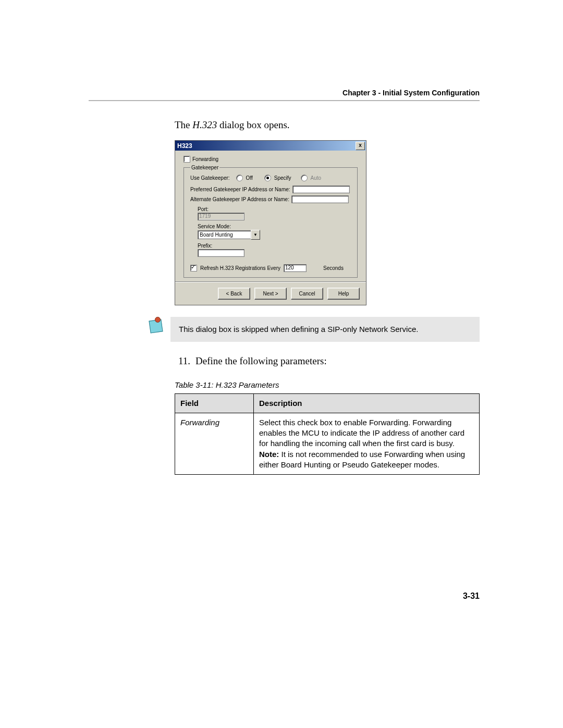 The height and width of the screenshot is (728, 563). I want to click on note-icon, so click(155, 326).